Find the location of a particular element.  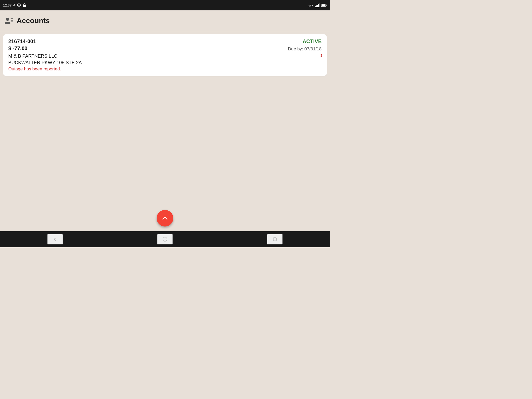

signal-icon is located at coordinates (317, 5).